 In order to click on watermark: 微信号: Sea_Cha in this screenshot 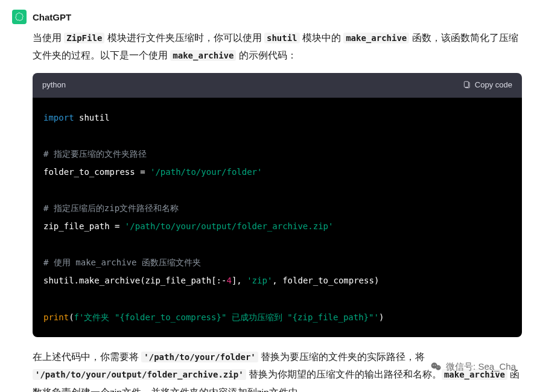, I will do `click(473, 367)`.